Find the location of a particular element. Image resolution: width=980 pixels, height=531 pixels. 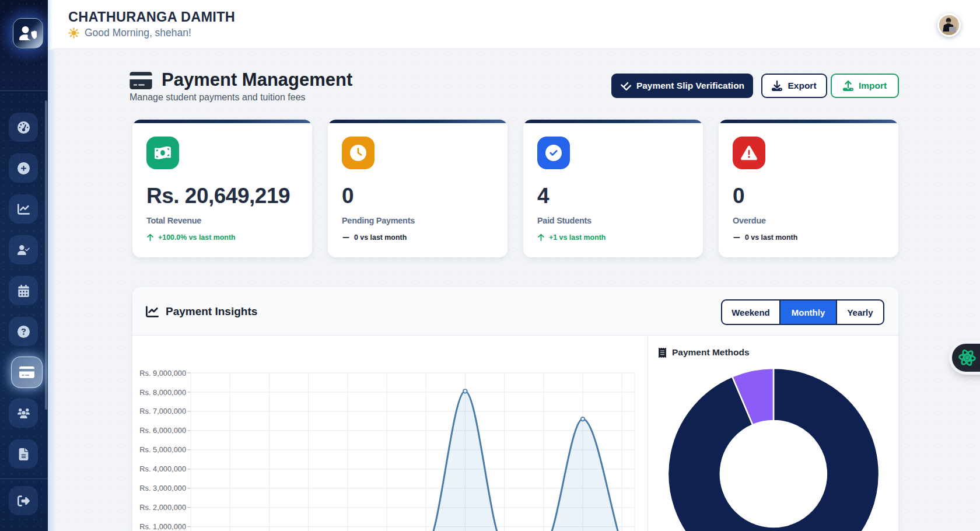

svg-text: Rs. 8,000,000 is located at coordinates (163, 392).